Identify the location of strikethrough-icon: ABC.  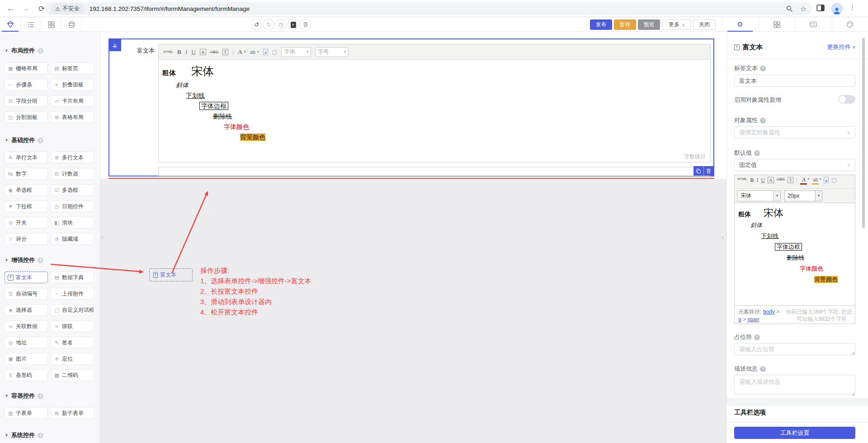
(214, 52).